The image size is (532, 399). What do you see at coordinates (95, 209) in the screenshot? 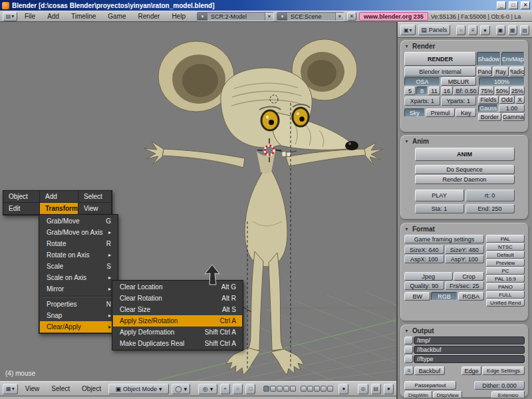
I see `toolbox-view: View` at bounding box center [95, 209].